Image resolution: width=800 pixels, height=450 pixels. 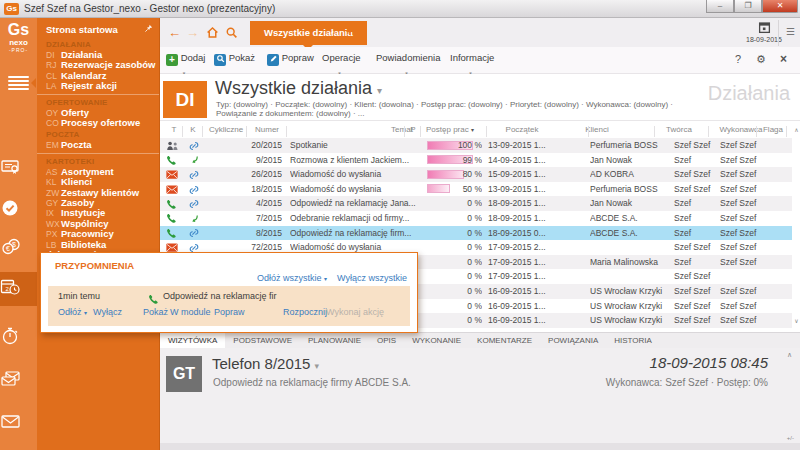 What do you see at coordinates (192, 340) in the screenshot?
I see `tab-wizytówka: WIZYTÓWKA` at bounding box center [192, 340].